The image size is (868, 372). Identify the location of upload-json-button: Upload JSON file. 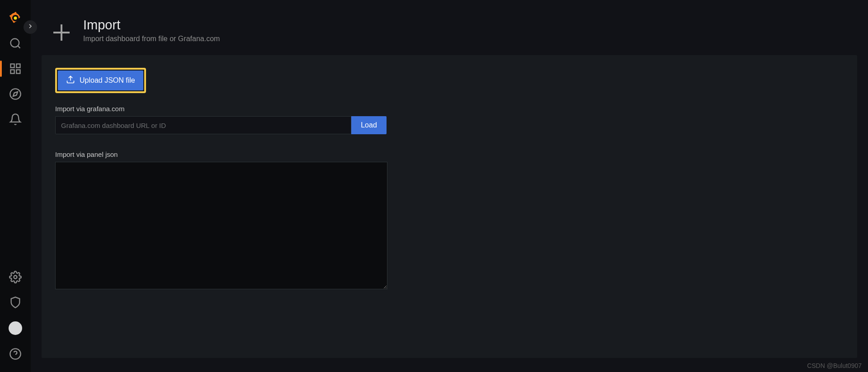
(100, 80).